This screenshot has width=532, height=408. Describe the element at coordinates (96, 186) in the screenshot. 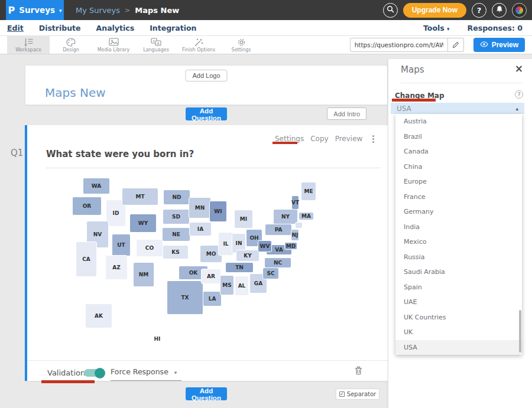

I see `map-state-wa: WA` at that location.